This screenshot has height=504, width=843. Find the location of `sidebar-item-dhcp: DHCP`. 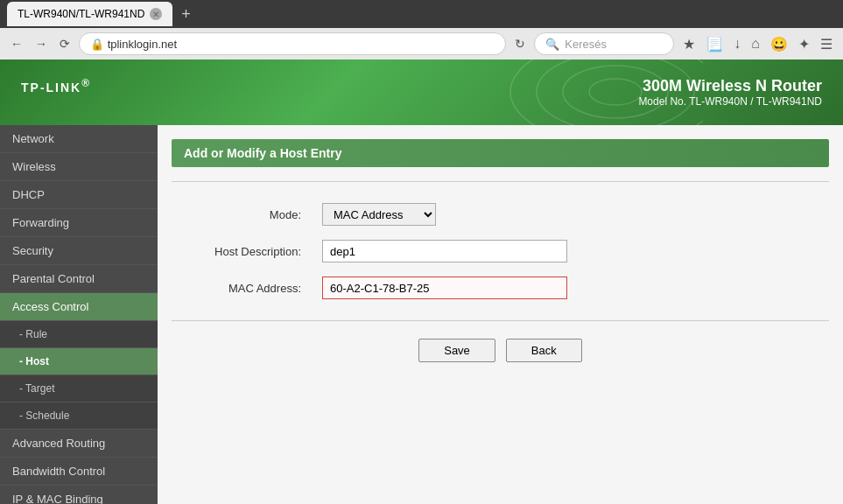

sidebar-item-dhcp: DHCP is located at coordinates (79, 195).